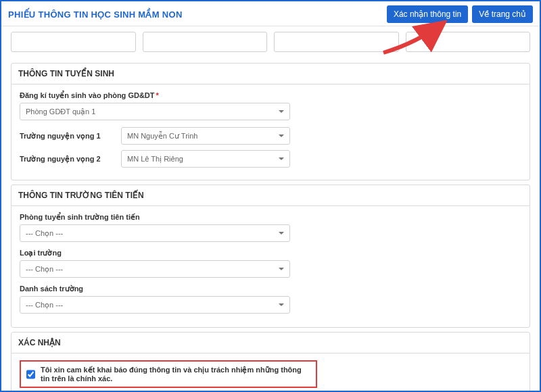 The height and width of the screenshot is (392, 541). What do you see at coordinates (270, 253) in the screenshot?
I see `loai-label: Loại trường` at bounding box center [270, 253].